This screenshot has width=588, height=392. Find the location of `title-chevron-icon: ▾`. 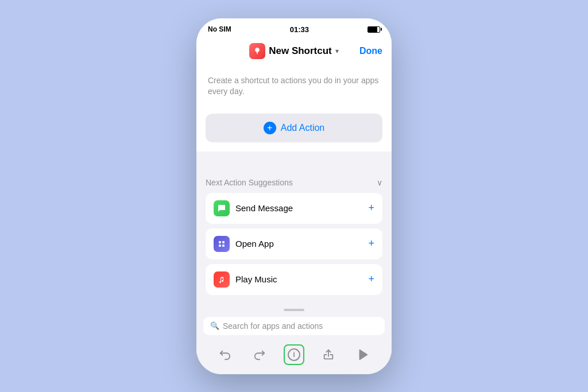

title-chevron-icon: ▾ is located at coordinates (337, 51).